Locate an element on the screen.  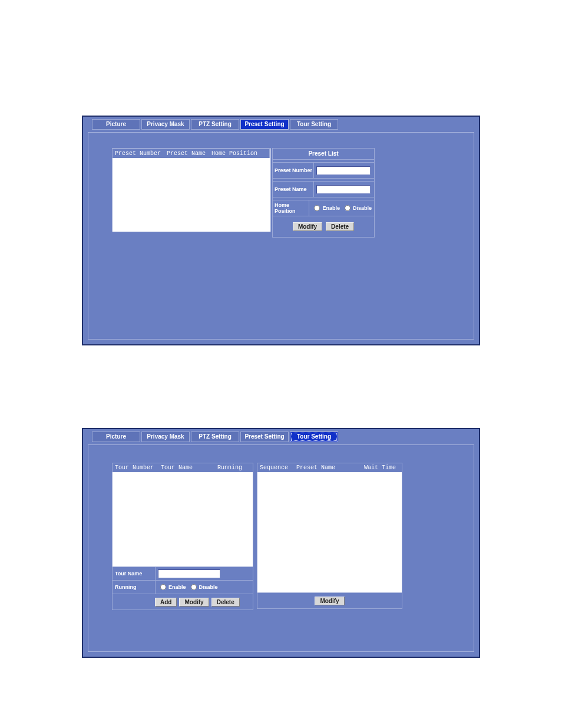
tour-add-button: Add is located at coordinates (166, 602).